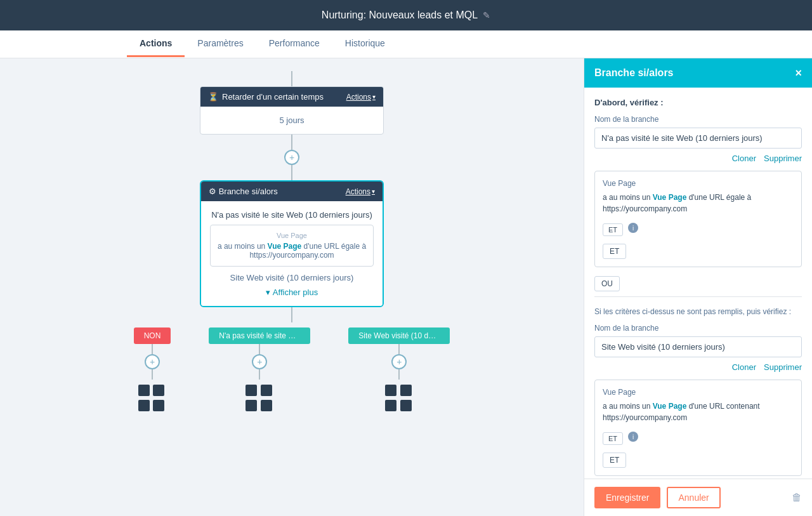 The width and height of the screenshot is (812, 516). What do you see at coordinates (292, 110) in the screenshot?
I see `delay-node: ⏳ Retarder d'un certain temps Actions ▾ …` at bounding box center [292, 110].